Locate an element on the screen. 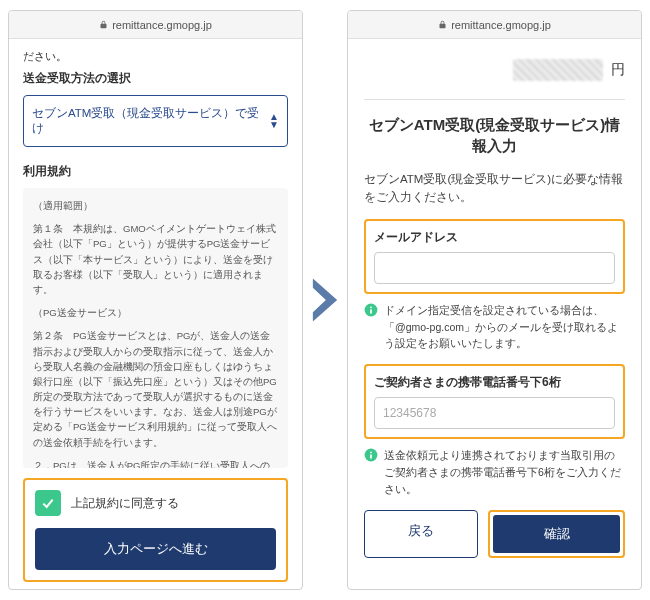  intro-text: ださい。 is located at coordinates (156, 56).